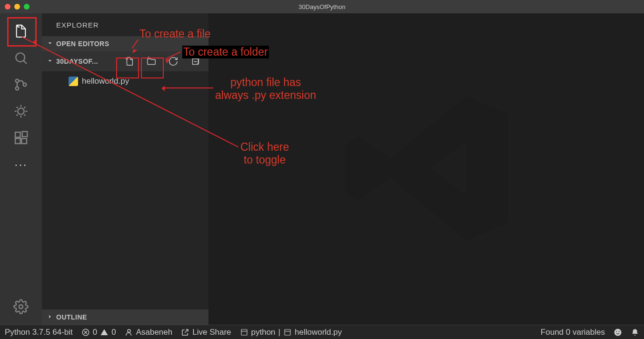 The width and height of the screenshot is (644, 339). I want to click on open-editors-header: OPEN EDITORS, so click(125, 44).